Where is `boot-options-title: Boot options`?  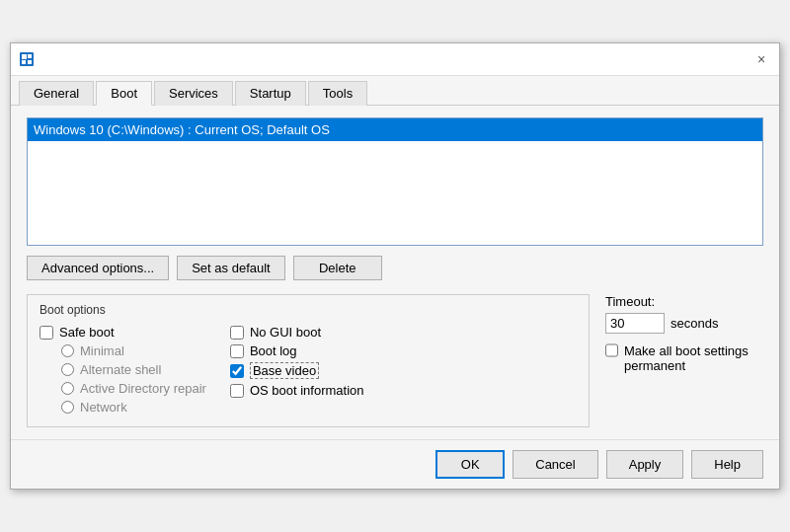
boot-options-title: Boot options is located at coordinates (308, 310).